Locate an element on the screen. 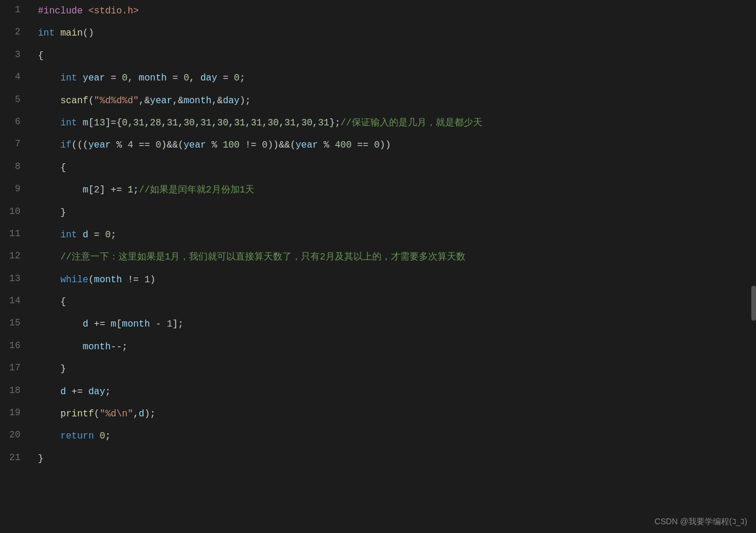  line-content: printf("%d\n",d); is located at coordinates (394, 414).